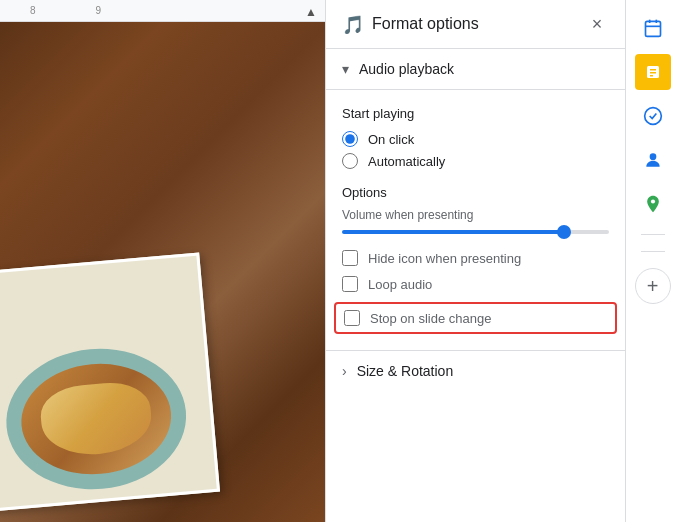 The image size is (679, 522). Describe the element at coordinates (426, 24) in the screenshot. I see `panel-title: Format options` at that location.